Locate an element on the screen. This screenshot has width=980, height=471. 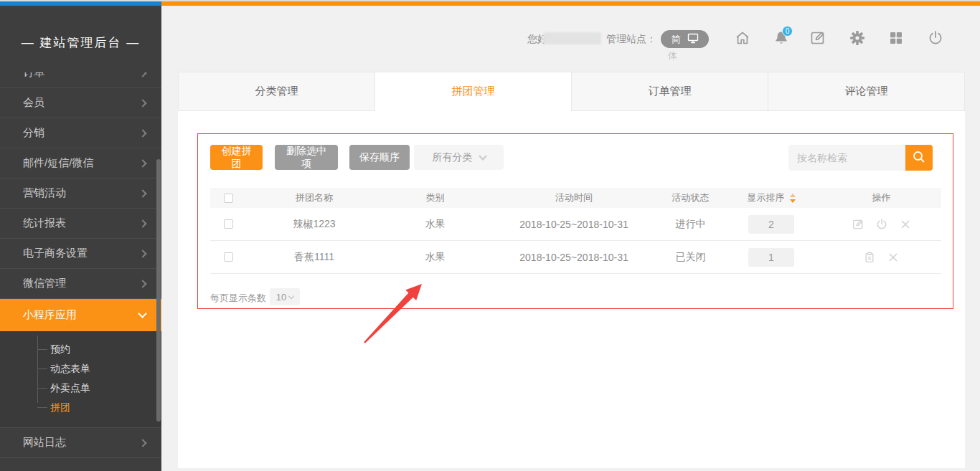
tab-order-management: 订单管理 is located at coordinates (670, 92).